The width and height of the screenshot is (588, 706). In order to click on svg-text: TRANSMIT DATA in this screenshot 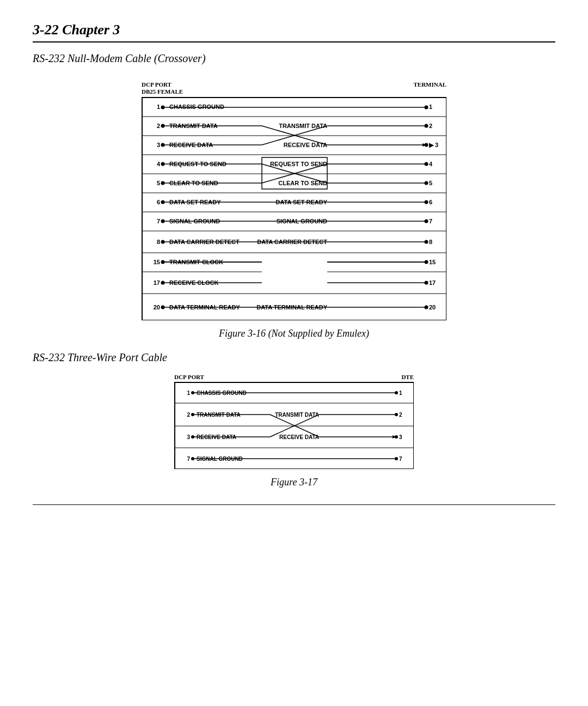, I will do `click(297, 415)`.